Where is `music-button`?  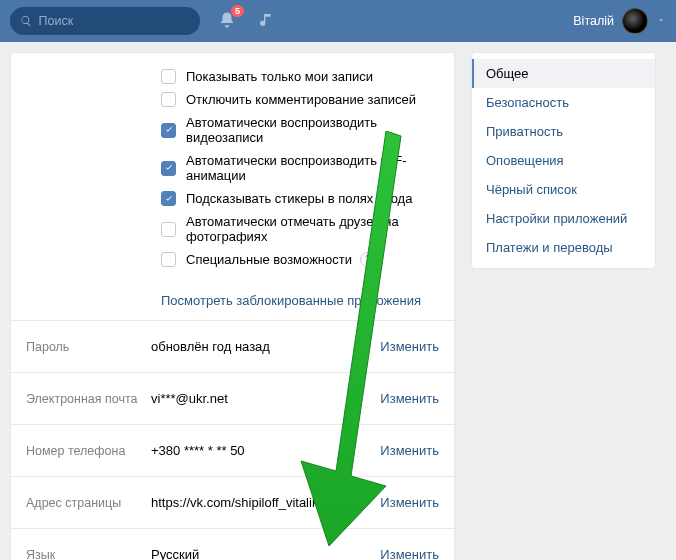
music-button is located at coordinates (266, 22).